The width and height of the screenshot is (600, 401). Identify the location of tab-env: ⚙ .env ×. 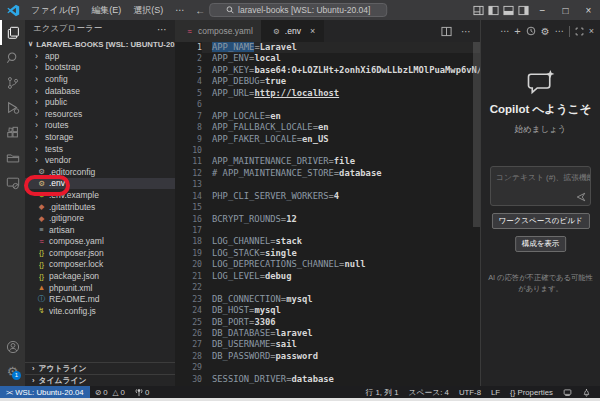
(293, 31).